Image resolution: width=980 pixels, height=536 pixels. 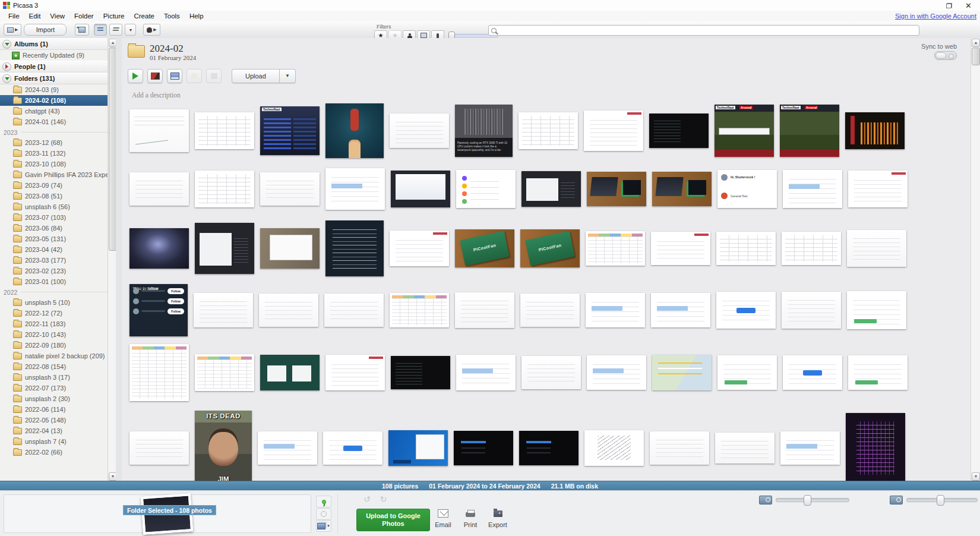 I want to click on sidebar-folder-item: 2022-11 (183), so click(x=58, y=324).